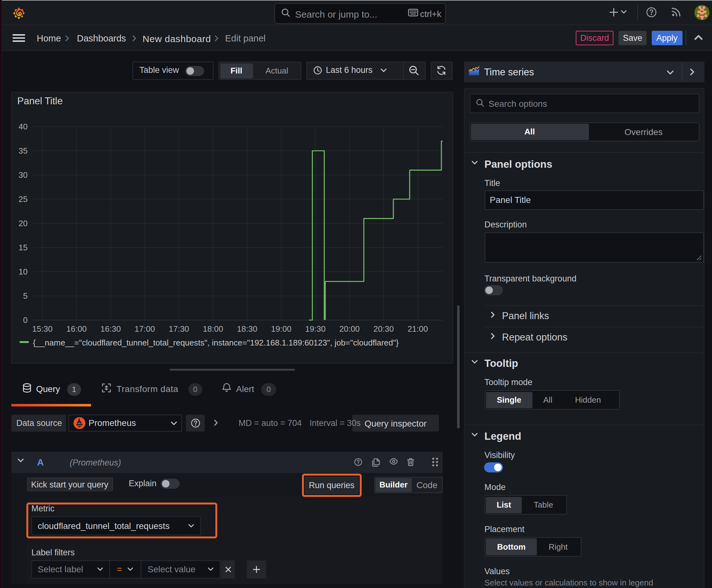 The height and width of the screenshot is (588, 712). Describe the element at coordinates (23, 199) in the screenshot. I see `svg-text: 25` at that location.